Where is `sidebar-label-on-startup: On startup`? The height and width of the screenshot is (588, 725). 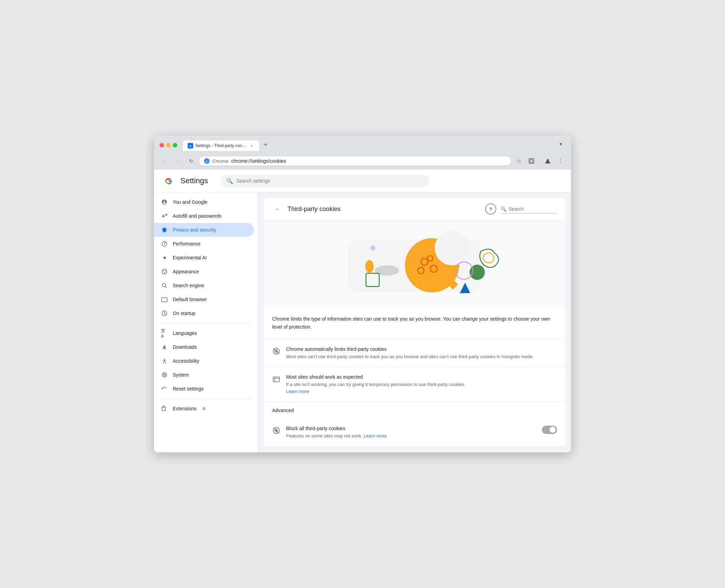 sidebar-label-on-startup: On startup is located at coordinates (184, 313).